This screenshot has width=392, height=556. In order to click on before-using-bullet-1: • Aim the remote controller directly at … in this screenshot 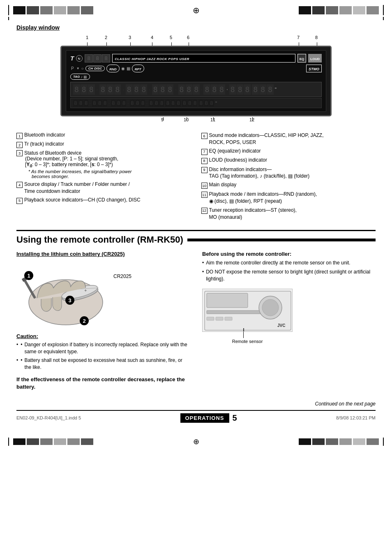, I will do `click(289, 263)`.